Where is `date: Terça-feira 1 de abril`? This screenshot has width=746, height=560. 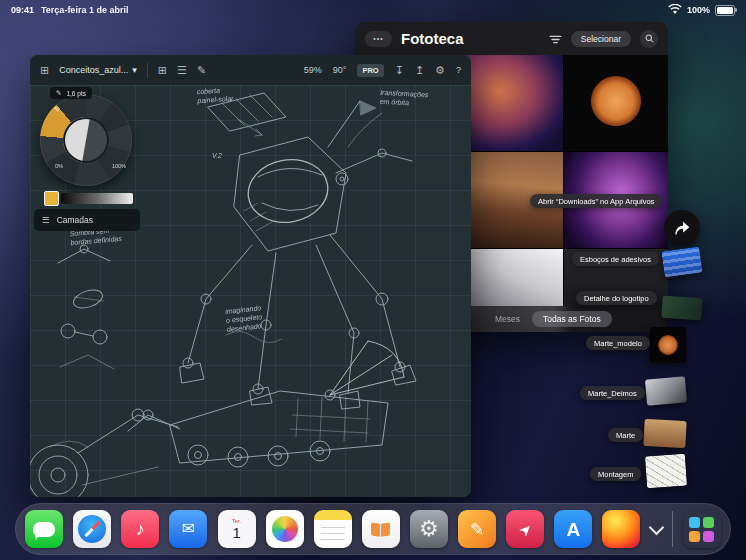 date: Terça-feira 1 de abril is located at coordinates (84, 10).